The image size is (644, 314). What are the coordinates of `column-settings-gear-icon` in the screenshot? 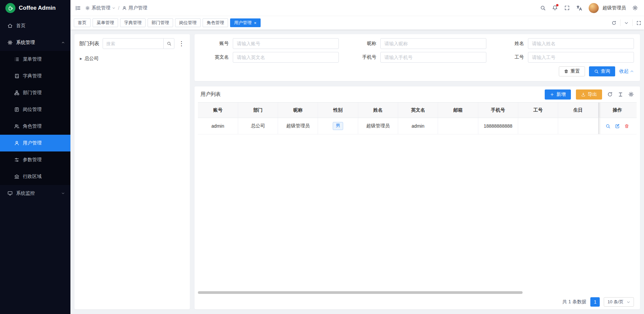 It's located at (631, 95).